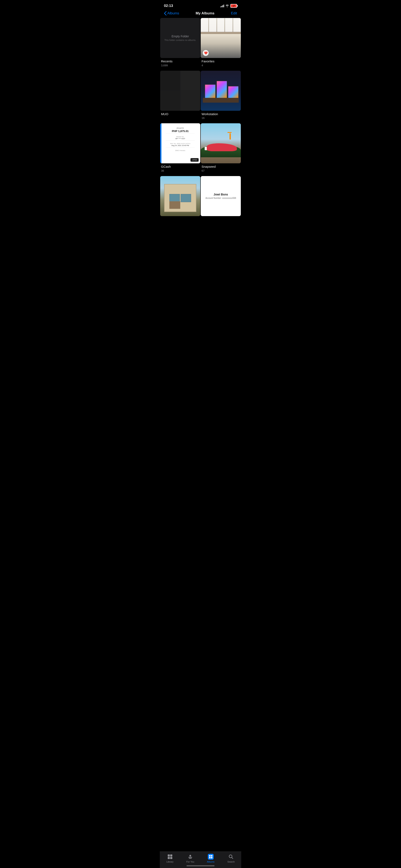 This screenshot has width=401, height=868. What do you see at coordinates (180, 166) in the screenshot?
I see `album-name-gcash: GCash` at bounding box center [180, 166].